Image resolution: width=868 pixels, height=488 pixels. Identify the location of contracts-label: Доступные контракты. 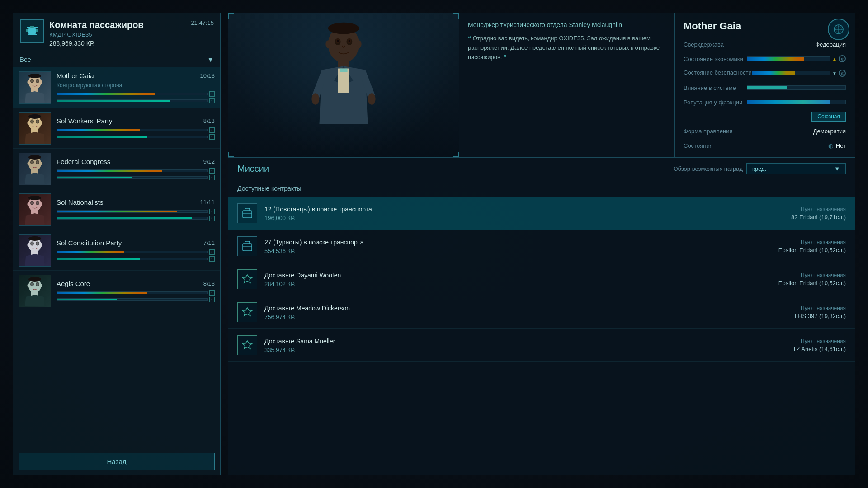
(542, 189).